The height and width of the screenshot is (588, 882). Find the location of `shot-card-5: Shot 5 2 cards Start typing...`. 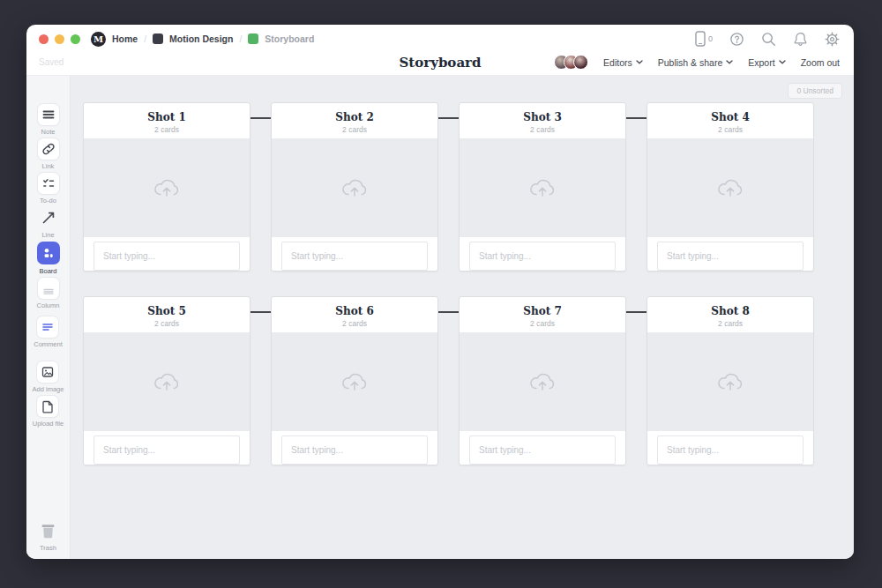

shot-card-5: Shot 5 2 cards Start typing... is located at coordinates (167, 381).